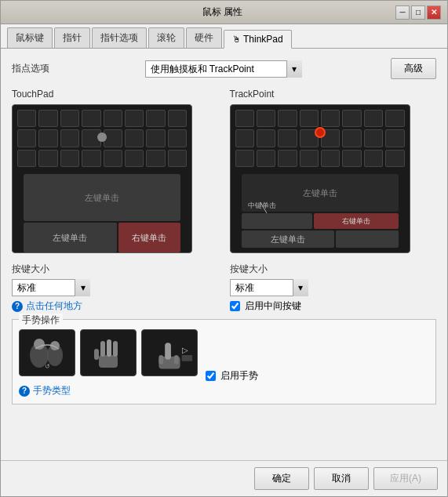 The width and height of the screenshot is (448, 497). Describe the element at coordinates (115, 306) in the screenshot. I see `touchpad-help-link: ? 点击任何地方` at that location.